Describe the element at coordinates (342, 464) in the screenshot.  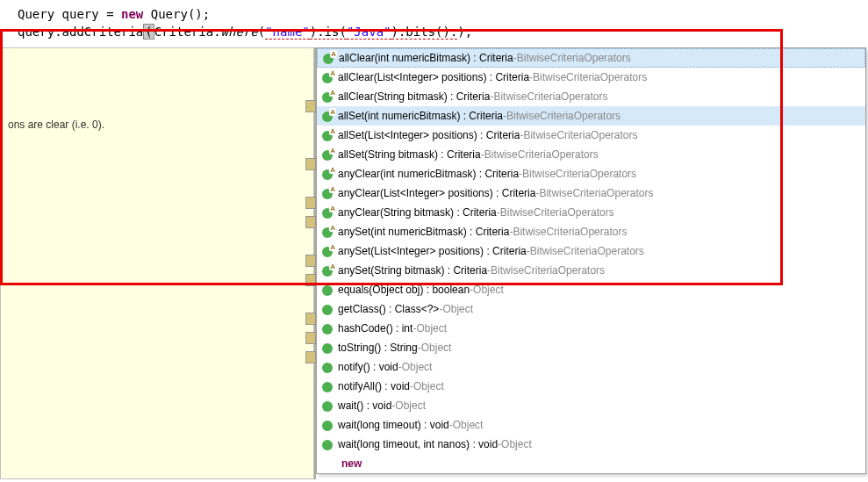
I see `completion-keyword-new: new` at that location.